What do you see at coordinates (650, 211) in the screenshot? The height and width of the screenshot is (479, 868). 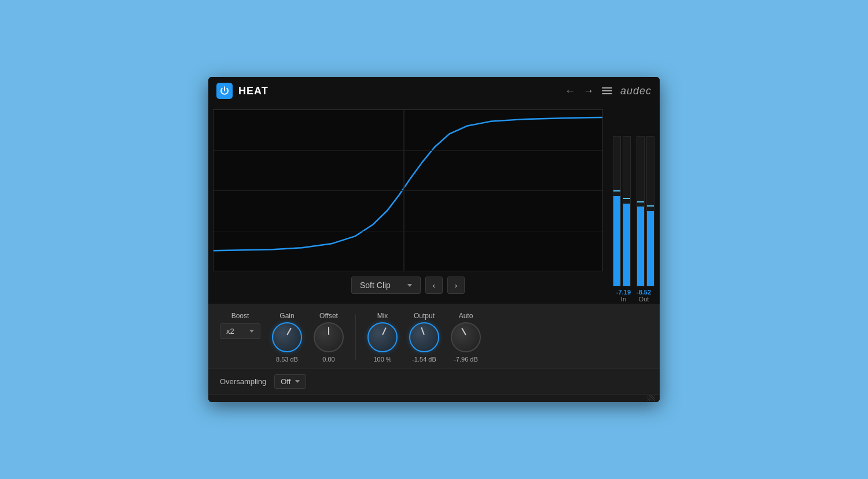 I see `output-meter-right` at bounding box center [650, 211].